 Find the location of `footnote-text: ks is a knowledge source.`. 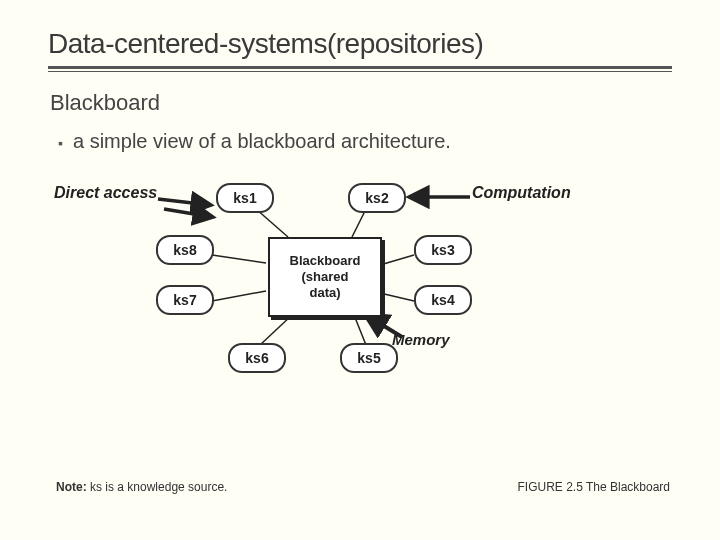

footnote-text: ks is a knowledge source. is located at coordinates (158, 487).